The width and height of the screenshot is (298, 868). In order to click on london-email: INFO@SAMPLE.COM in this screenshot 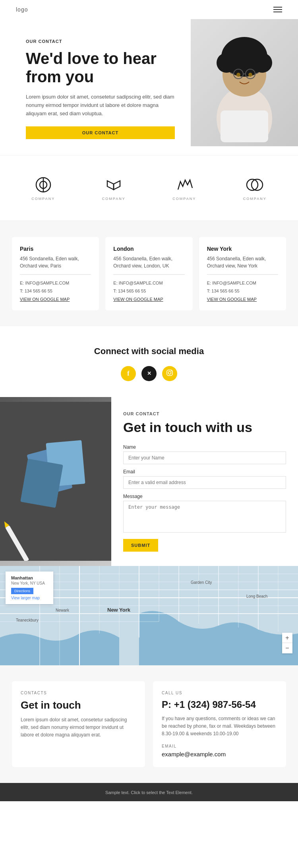, I will do `click(141, 283)`.